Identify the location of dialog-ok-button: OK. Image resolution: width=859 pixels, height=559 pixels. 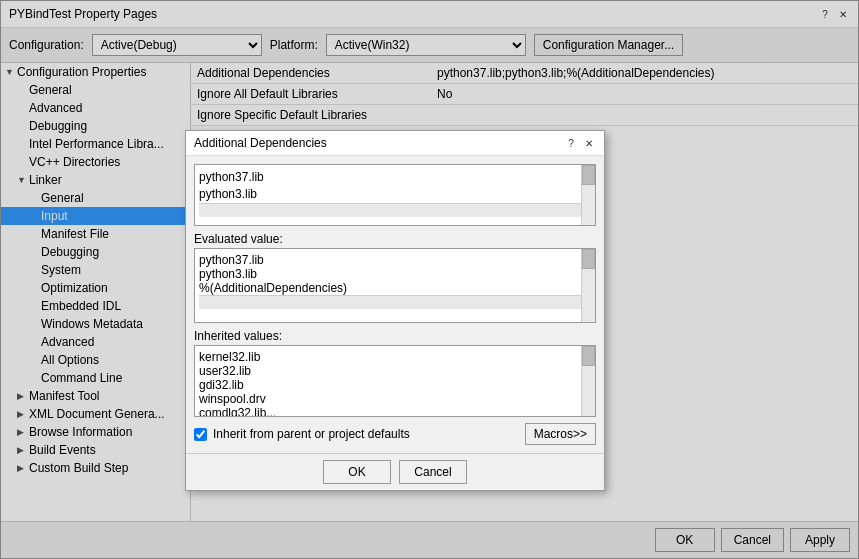
(357, 472).